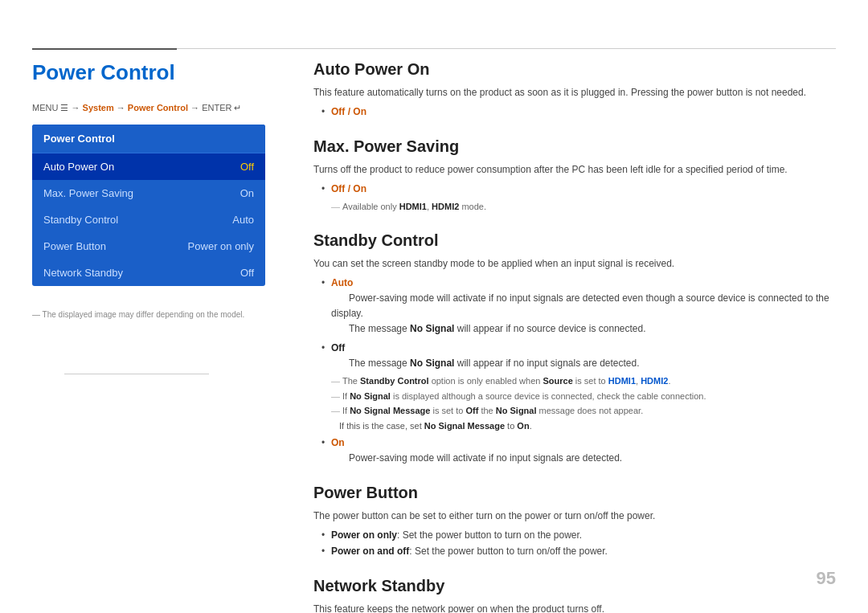 This screenshot has width=868, height=613. Describe the element at coordinates (157, 315) in the screenshot. I see `model-note: The displayed image may differ depending…` at that location.